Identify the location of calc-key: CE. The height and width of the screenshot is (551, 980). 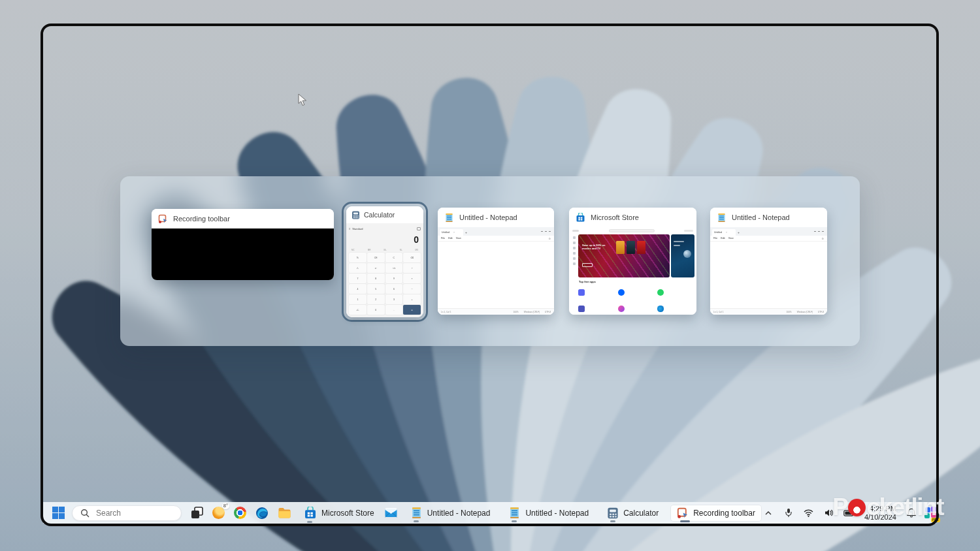
(376, 257).